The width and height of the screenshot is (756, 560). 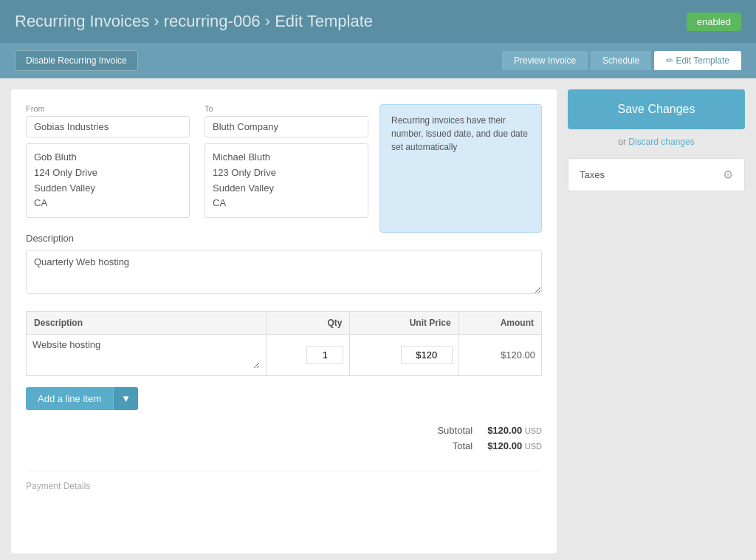 What do you see at coordinates (309, 355) in the screenshot?
I see `row-qty-cell` at bounding box center [309, 355].